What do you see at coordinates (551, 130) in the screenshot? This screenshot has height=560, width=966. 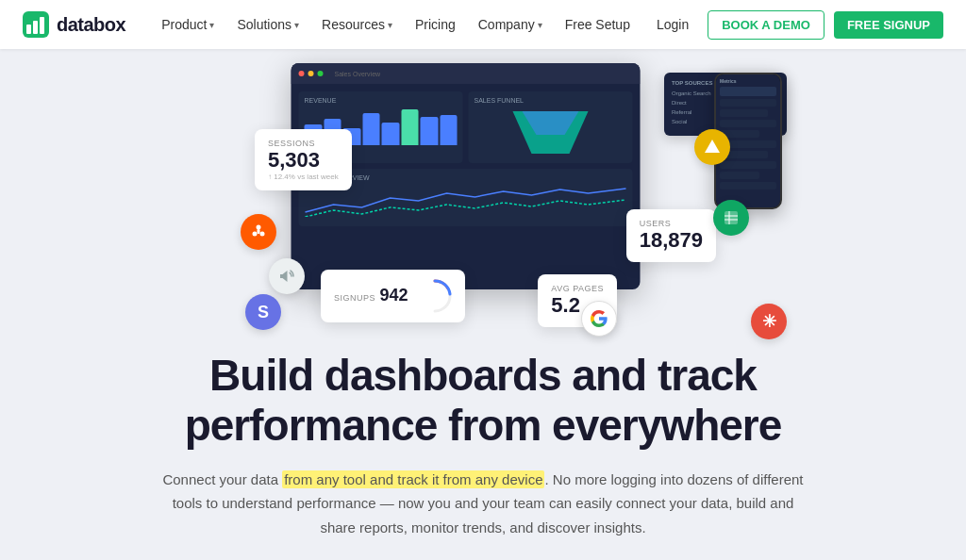 I see `funnel-chart` at bounding box center [551, 130].